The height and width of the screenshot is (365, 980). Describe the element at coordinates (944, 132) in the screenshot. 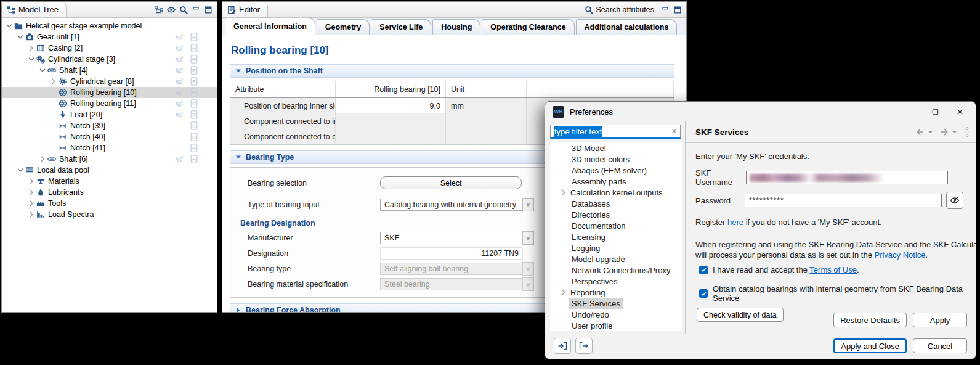

I see `forward-arrow-icon` at that location.